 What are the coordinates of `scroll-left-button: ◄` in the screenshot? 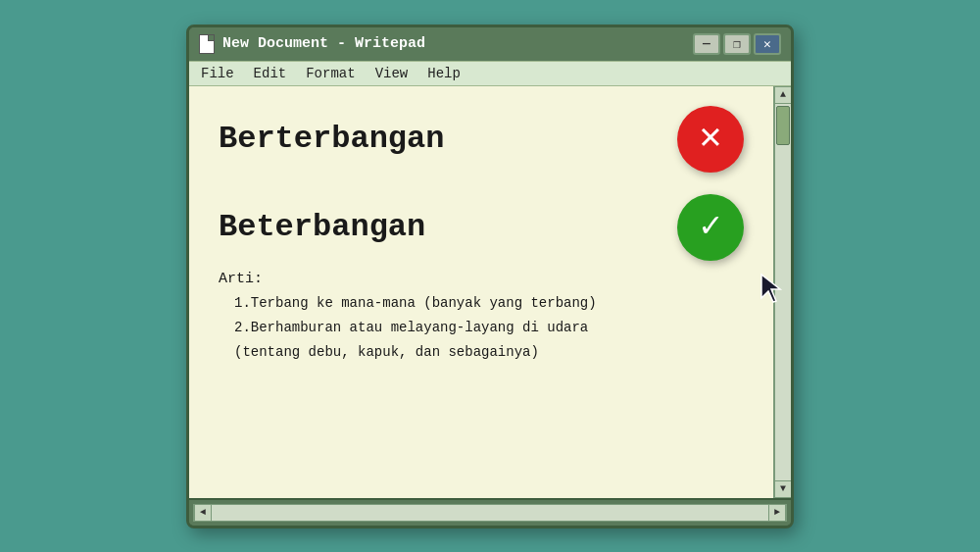 It's located at (203, 513).